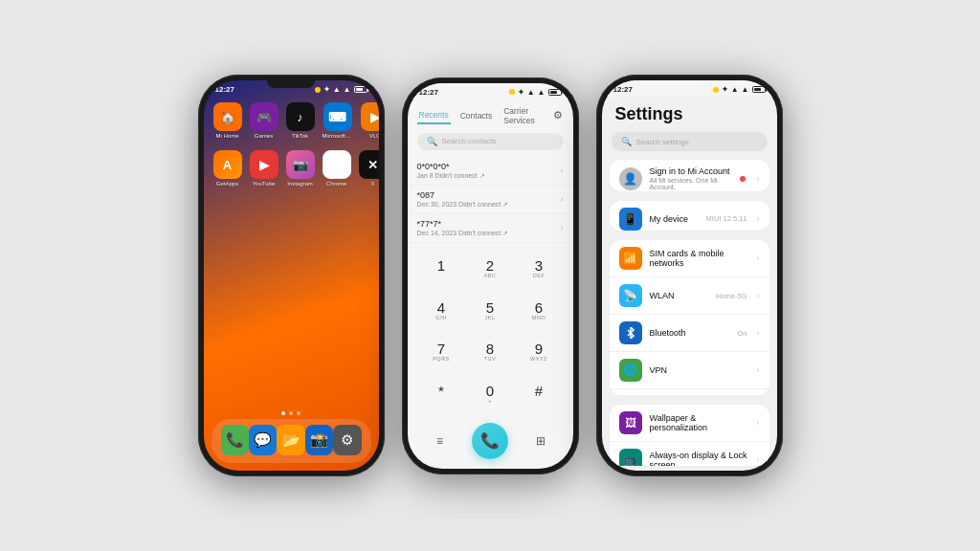 The image size is (980, 551). I want to click on dock-phone: 📞, so click(235, 440).